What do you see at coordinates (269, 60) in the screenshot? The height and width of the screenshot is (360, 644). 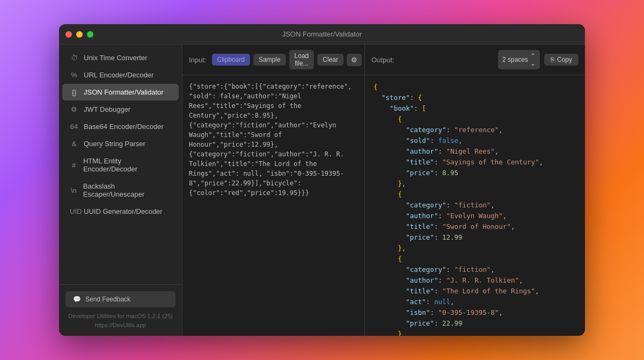 I see `sample-button: Sample` at bounding box center [269, 60].